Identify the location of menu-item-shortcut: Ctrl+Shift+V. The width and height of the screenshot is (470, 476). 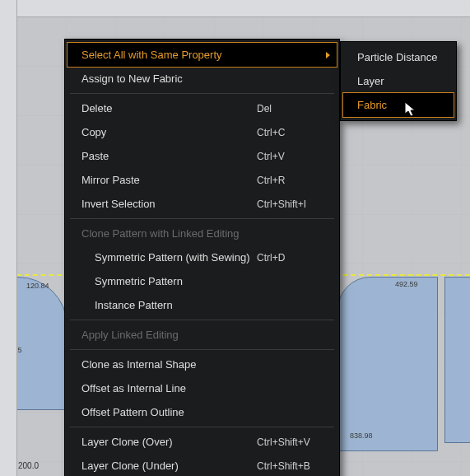
(290, 442).